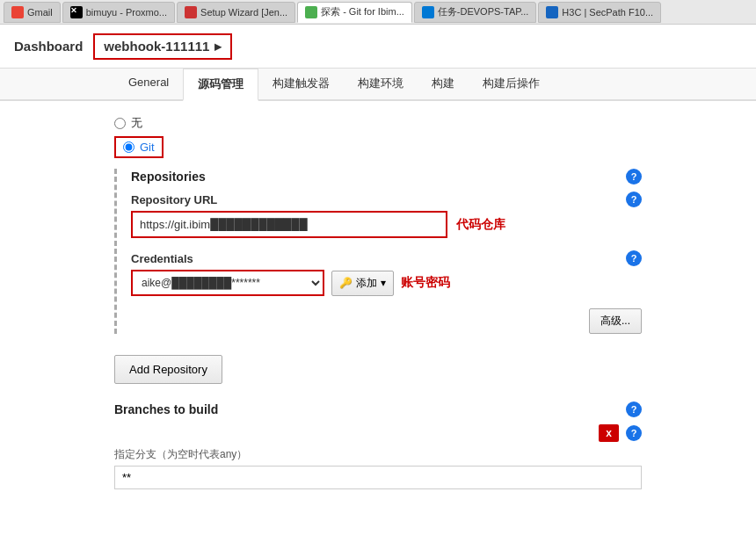  What do you see at coordinates (600, 12) in the screenshot?
I see `tab-h3c: H3C | SecPath F10...` at bounding box center [600, 12].